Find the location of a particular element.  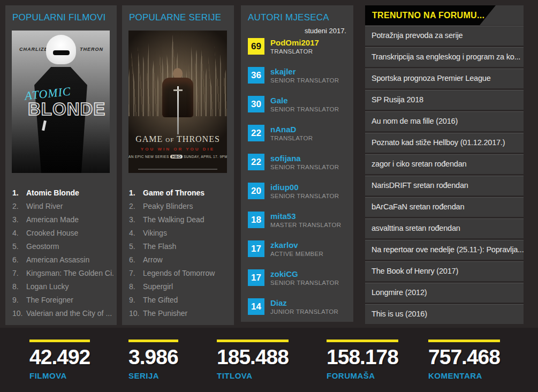

author-entry: 17 zkarlov ACTIVE MEMBER is located at coordinates (299, 248).